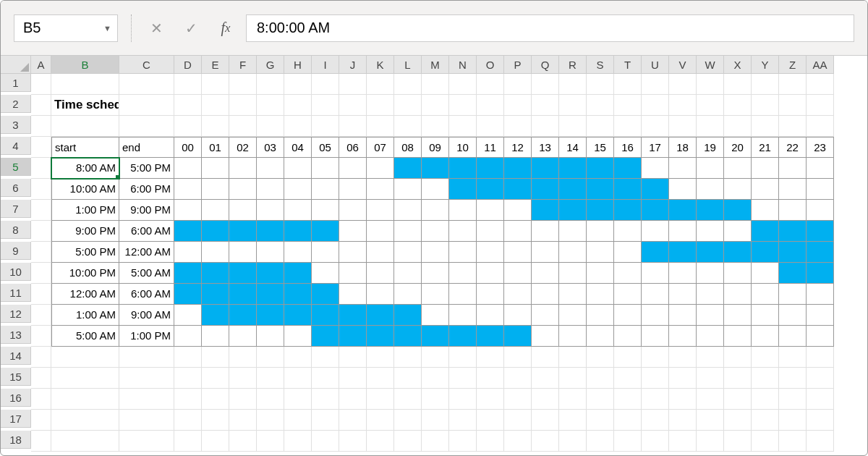  Describe the element at coordinates (655, 148) in the screenshot. I see `cell: 17` at that location.